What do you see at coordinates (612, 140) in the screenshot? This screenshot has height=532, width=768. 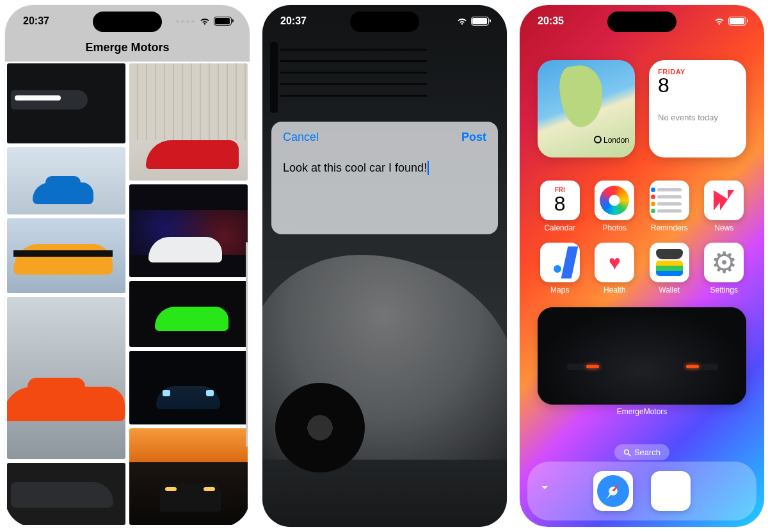 I see `maps-pin-label: London` at bounding box center [612, 140].